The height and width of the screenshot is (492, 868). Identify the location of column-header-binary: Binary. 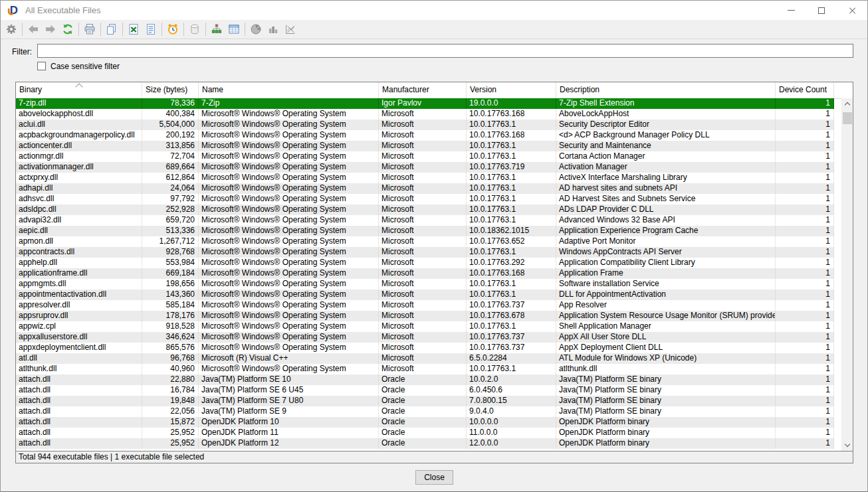
(79, 90).